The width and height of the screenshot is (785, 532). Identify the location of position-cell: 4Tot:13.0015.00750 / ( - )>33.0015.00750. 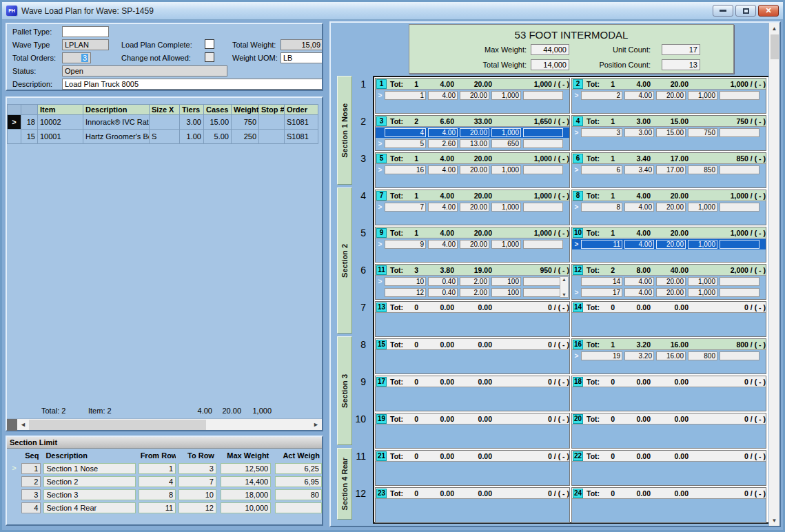
(669, 133).